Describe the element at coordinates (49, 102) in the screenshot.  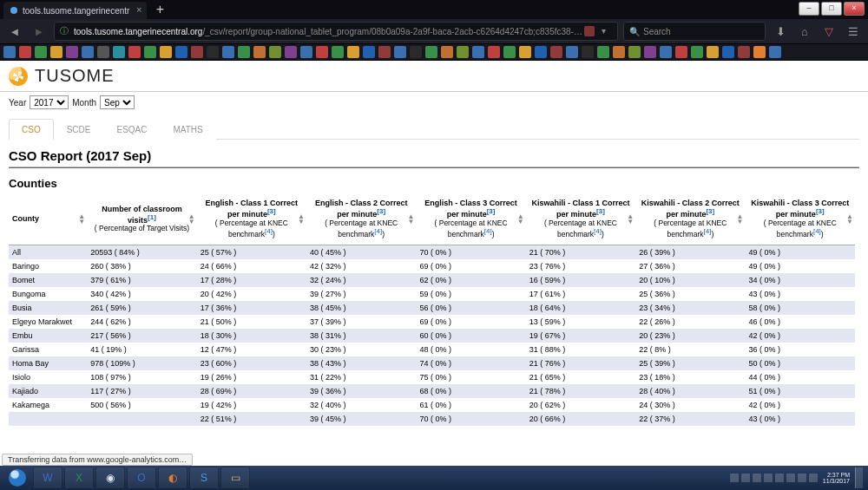
I see `year-select: 2017` at that location.